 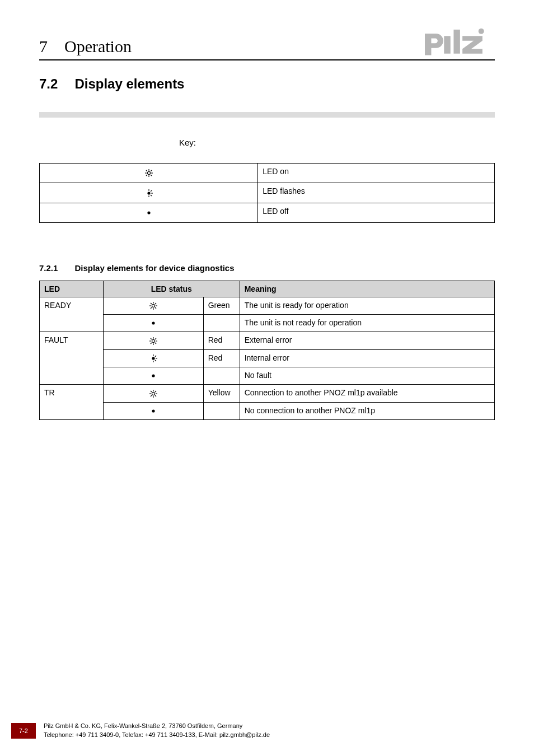 What do you see at coordinates (222, 393) in the screenshot?
I see `led-color: Yellow` at bounding box center [222, 393].